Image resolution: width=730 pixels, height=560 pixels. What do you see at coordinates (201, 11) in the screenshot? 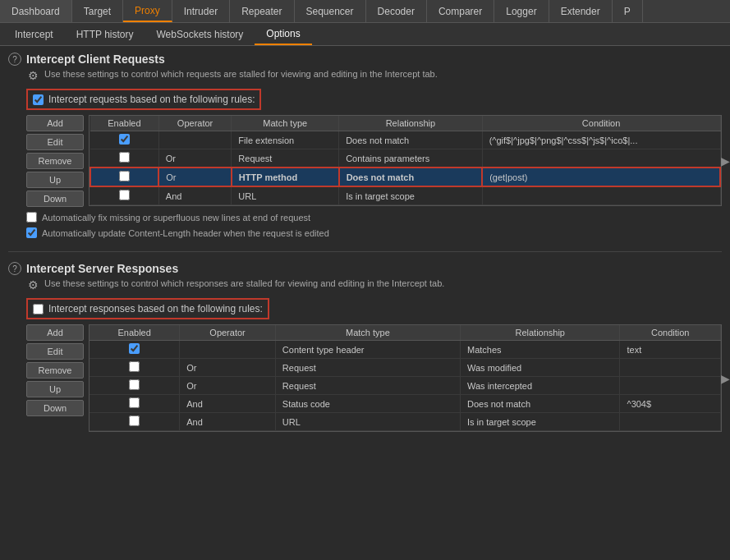
I see `nav-intruder: Intruder` at bounding box center [201, 11].